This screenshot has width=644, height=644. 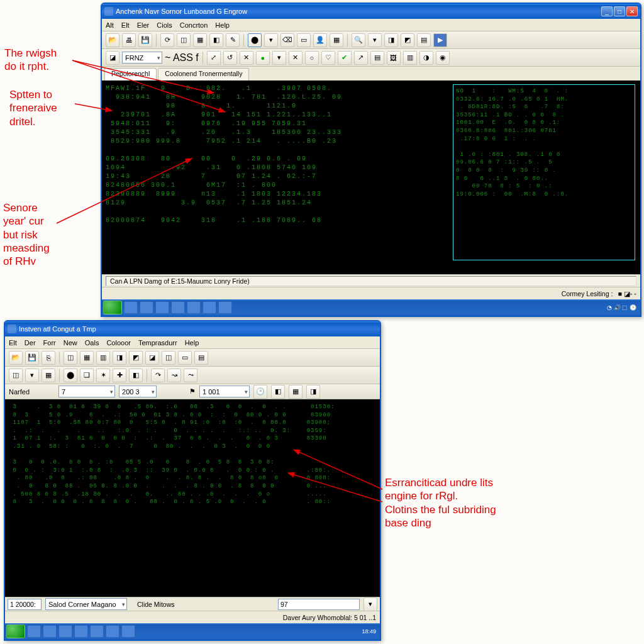 What do you see at coordinates (623, 308) in the screenshot?
I see `system-tray: ◔ 🔊 ⬚ 🕒` at bounding box center [623, 308].